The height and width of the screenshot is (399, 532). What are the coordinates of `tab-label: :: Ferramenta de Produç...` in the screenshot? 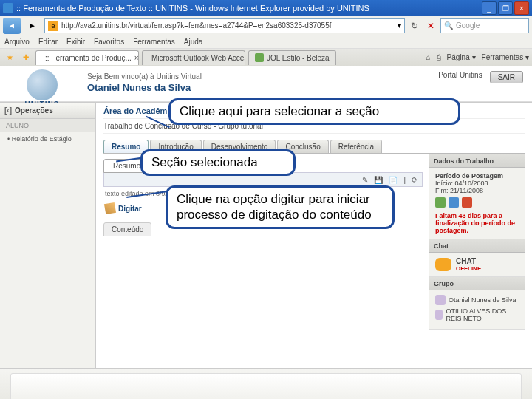 It's located at (89, 58).